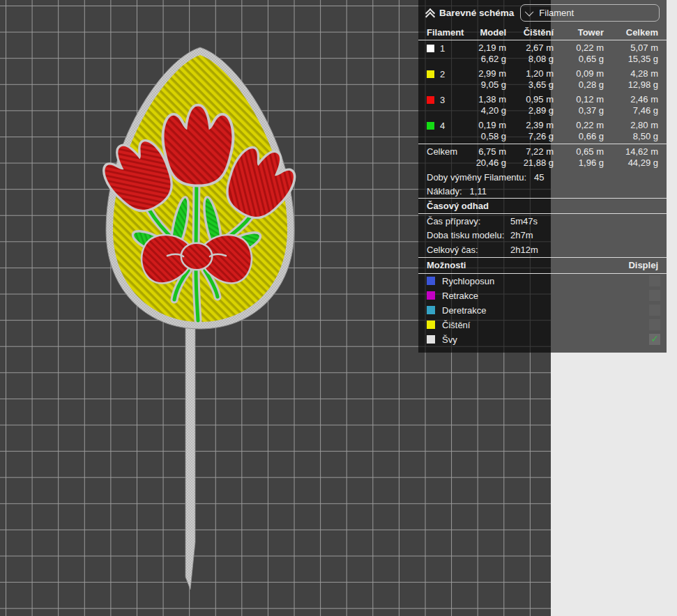 Image resolution: width=677 pixels, height=616 pixels. I want to click on filament-changes-value: 45, so click(539, 177).